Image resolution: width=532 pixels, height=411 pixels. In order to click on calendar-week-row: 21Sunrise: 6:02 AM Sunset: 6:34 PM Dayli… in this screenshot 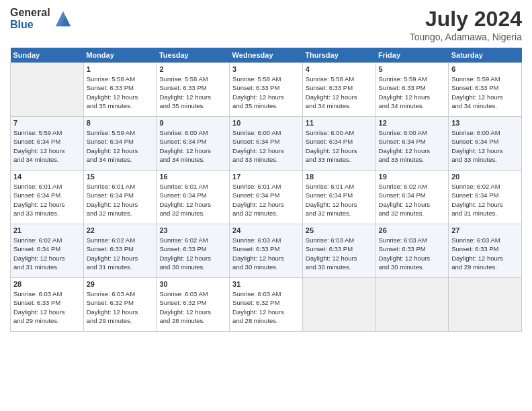, I will do `click(266, 251)`.